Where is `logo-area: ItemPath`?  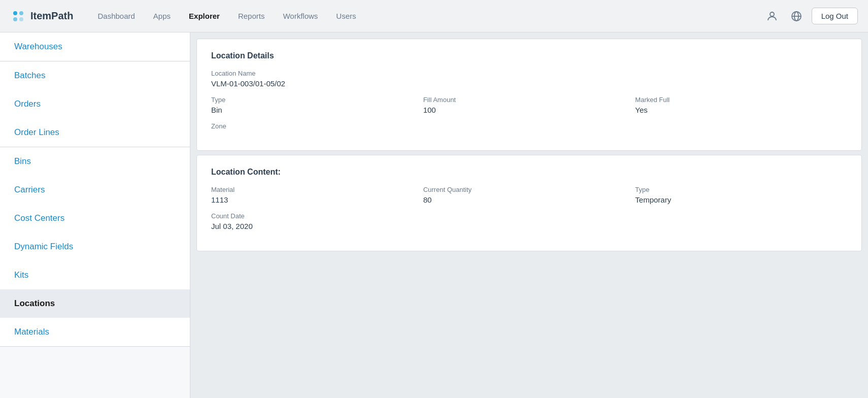 logo-area: ItemPath is located at coordinates (42, 16).